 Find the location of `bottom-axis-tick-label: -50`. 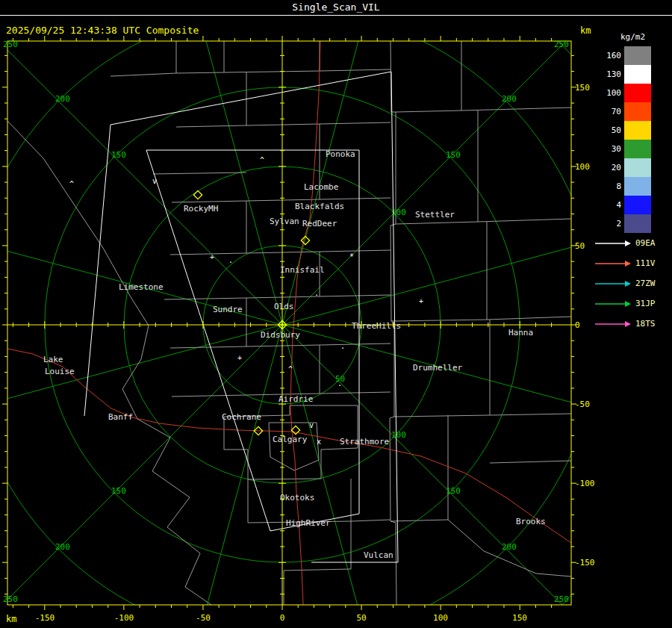

bottom-axis-tick-label: -50 is located at coordinates (203, 618).